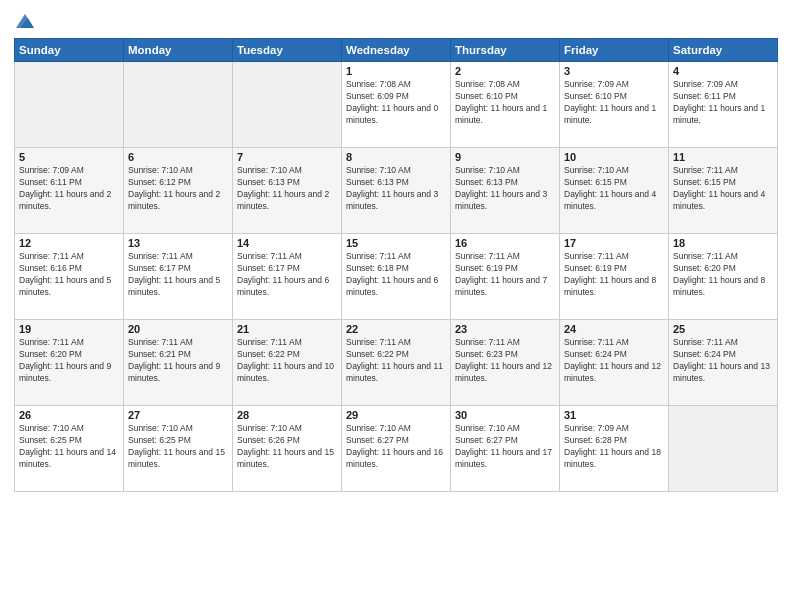 The image size is (792, 612). What do you see at coordinates (69, 415) in the screenshot?
I see `day-number: 26` at bounding box center [69, 415].